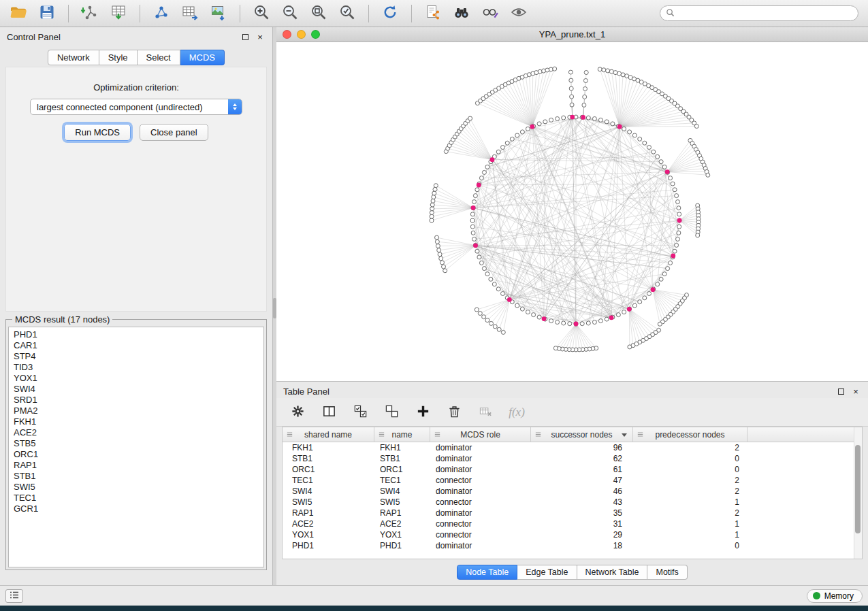 The image size is (868, 611). Describe the element at coordinates (572, 480) in the screenshot. I see `table-row: TEC1TEC1connector472` at that location.